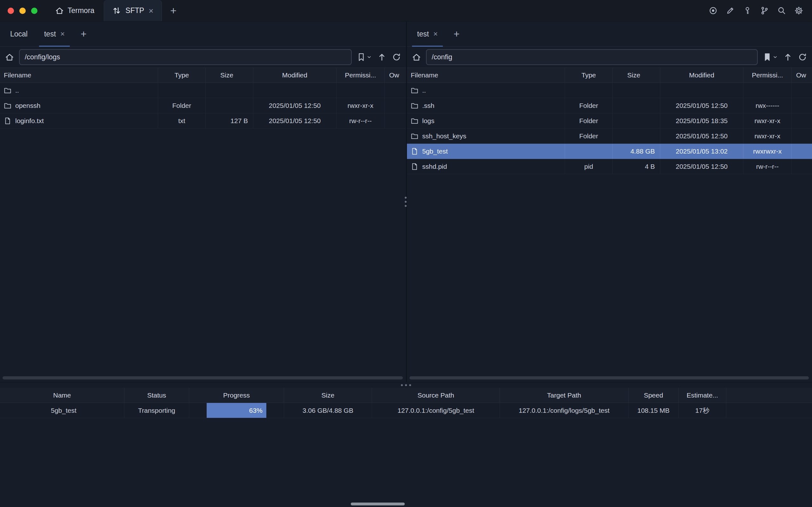 The width and height of the screenshot is (812, 507). I want to click on record-icon, so click(713, 11).